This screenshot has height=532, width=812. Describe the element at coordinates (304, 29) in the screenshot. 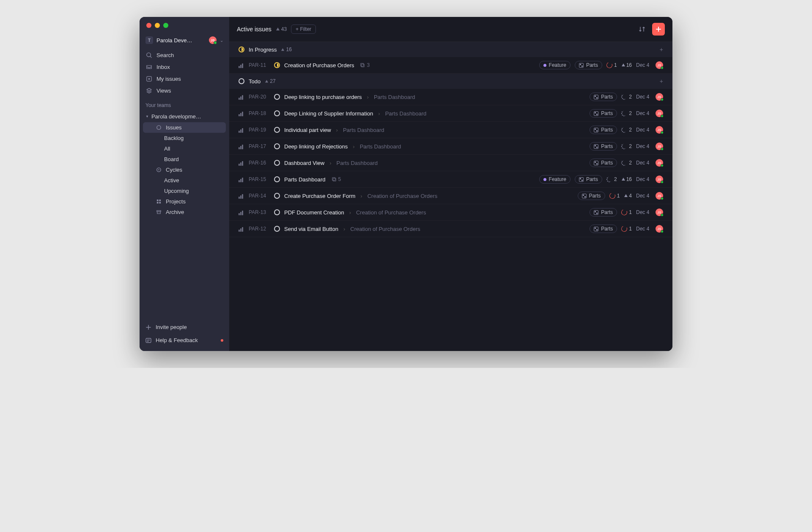

I see `filter-button: + Filter` at that location.